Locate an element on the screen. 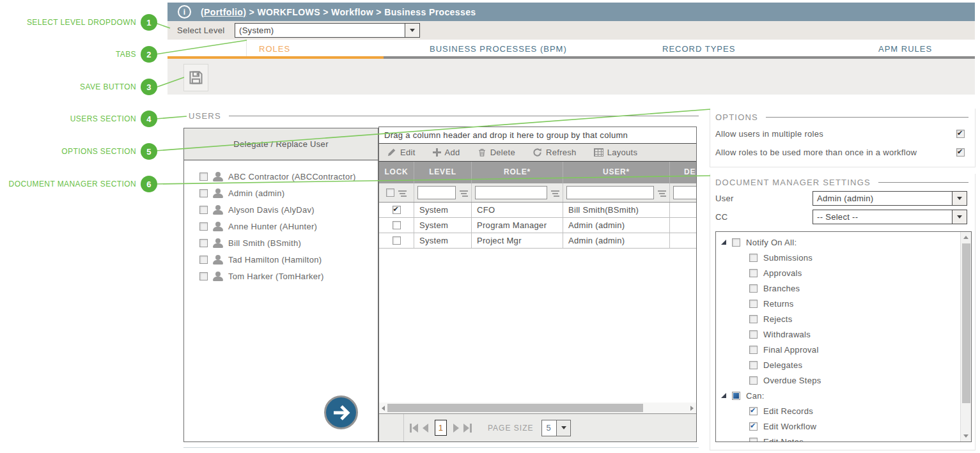 Image resolution: width=980 pixels, height=453 pixels. tree-label: Edit Notes is located at coordinates (784, 440).